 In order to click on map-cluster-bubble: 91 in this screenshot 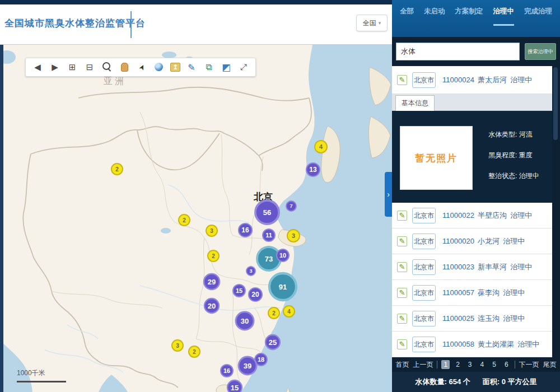, I will do `click(283, 287)`.